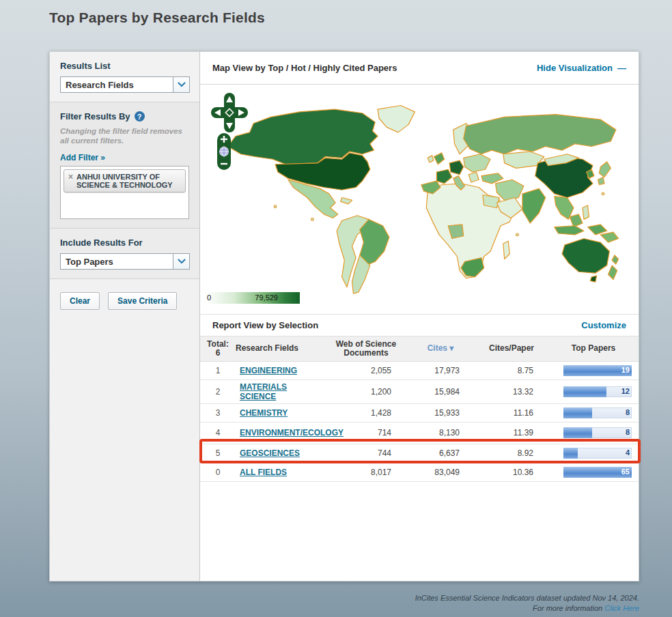 This screenshot has width=672, height=617. What do you see at coordinates (124, 136) in the screenshot?
I see `filter-note: Changing the filter field removes all cu…` at bounding box center [124, 136].